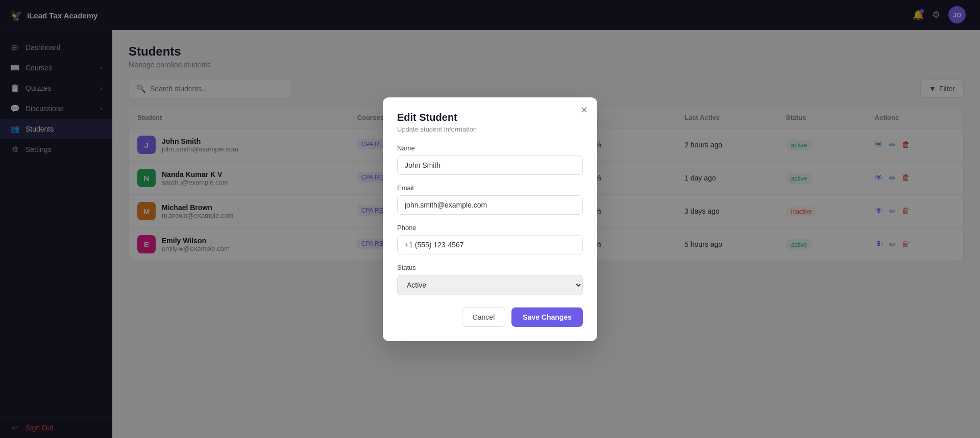 The image size is (980, 438). I want to click on modal-subtitle: Update student information, so click(490, 130).